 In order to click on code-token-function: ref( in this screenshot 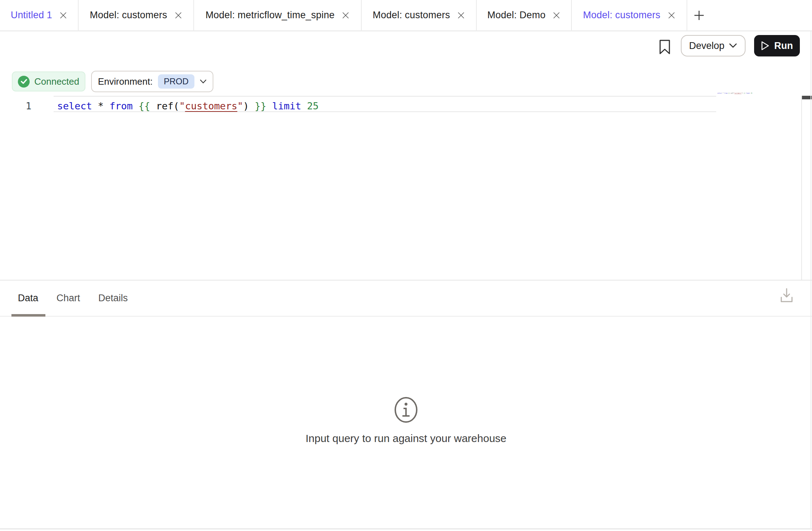, I will do `click(167, 106)`.